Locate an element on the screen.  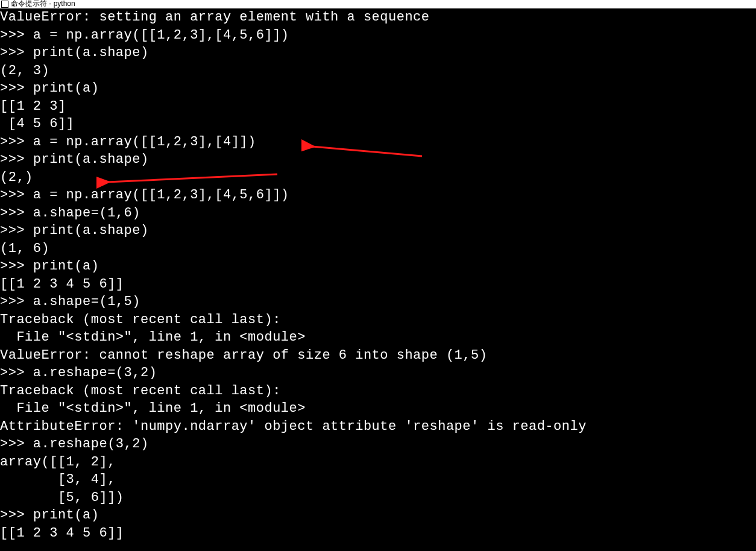
window-icon is located at coordinates (5, 4).